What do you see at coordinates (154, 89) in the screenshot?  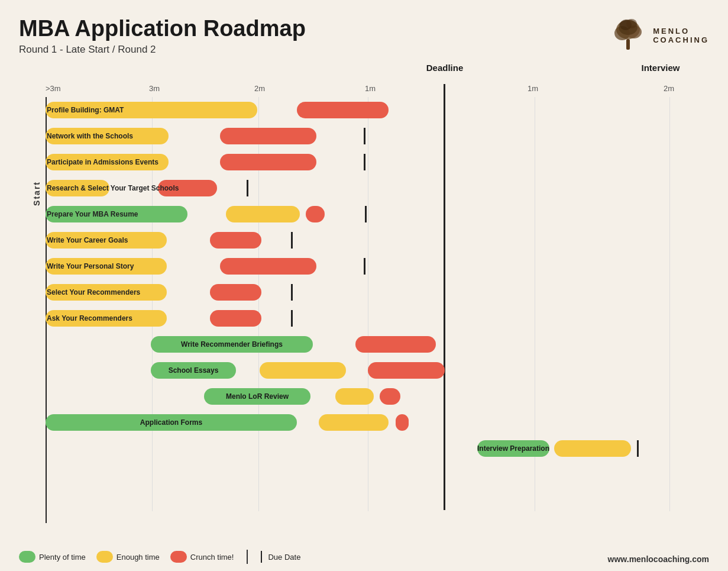 I see `axis-label-3m: 3m` at bounding box center [154, 89].